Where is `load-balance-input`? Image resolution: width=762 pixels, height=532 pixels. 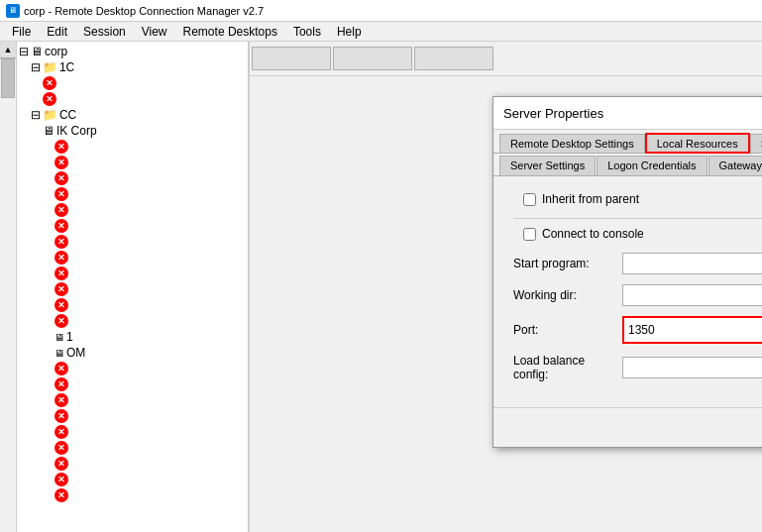 load-balance-input is located at coordinates (692, 368).